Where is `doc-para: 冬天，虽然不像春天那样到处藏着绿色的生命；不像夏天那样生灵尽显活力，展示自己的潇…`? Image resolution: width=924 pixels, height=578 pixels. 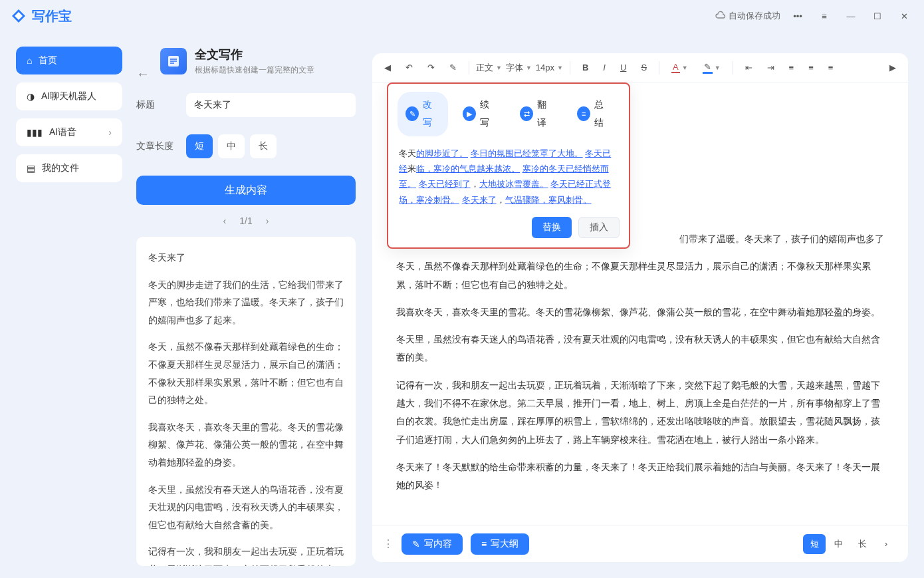
doc-para: 冬天，虽然不像春天那样到处藏着绿色的生命；不像夏天那样生灵尽显活力，展示自己的潇… is located at coordinates (640, 275).